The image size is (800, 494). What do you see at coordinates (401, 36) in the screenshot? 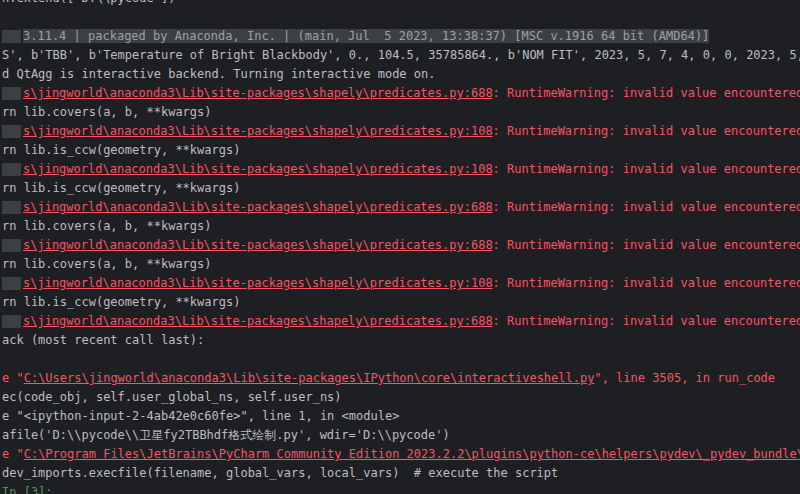
I see `python-version-line: 3.11.4 | packaged by Anaconda, Inc. | (m…` at bounding box center [401, 36].